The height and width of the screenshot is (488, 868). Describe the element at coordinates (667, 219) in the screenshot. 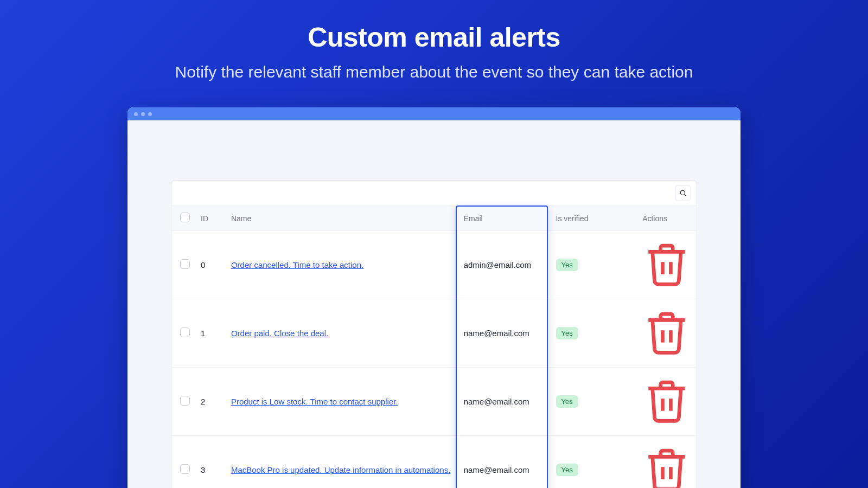

I see `header-actions: Actions` at that location.